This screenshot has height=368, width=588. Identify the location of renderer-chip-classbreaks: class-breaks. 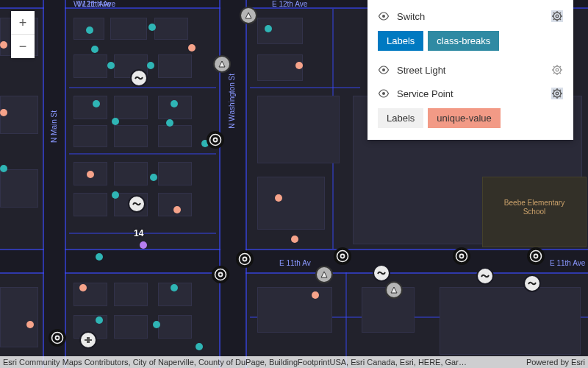
(463, 41).